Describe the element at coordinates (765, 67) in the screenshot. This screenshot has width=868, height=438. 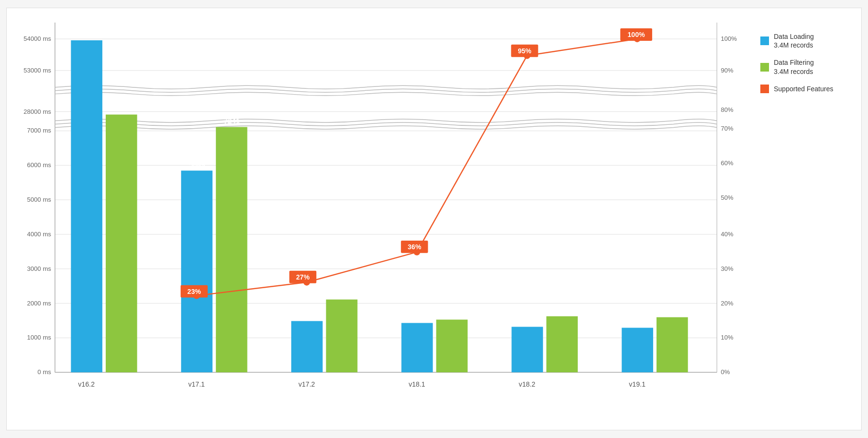
I see `legend-color-green` at that location.